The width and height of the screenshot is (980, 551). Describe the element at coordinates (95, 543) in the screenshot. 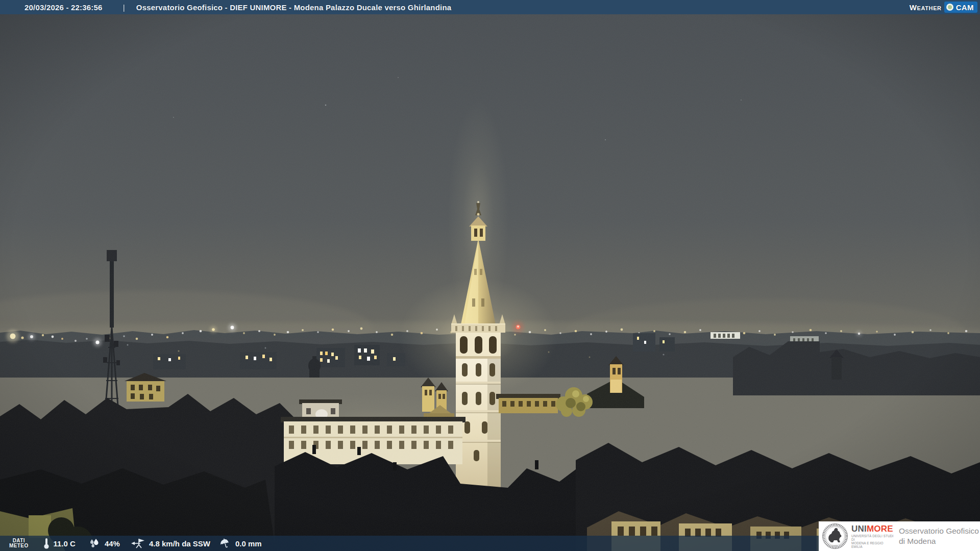

I see `humidity-icon` at that location.